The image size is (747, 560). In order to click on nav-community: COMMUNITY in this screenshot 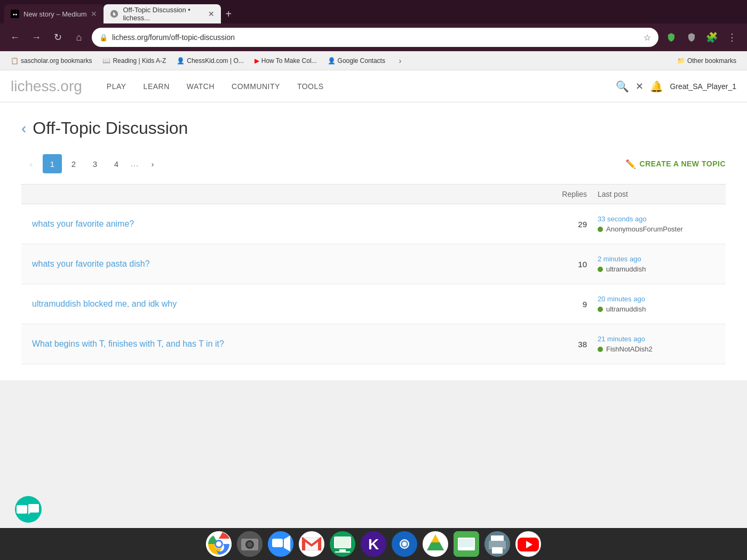, I will do `click(256, 86)`.